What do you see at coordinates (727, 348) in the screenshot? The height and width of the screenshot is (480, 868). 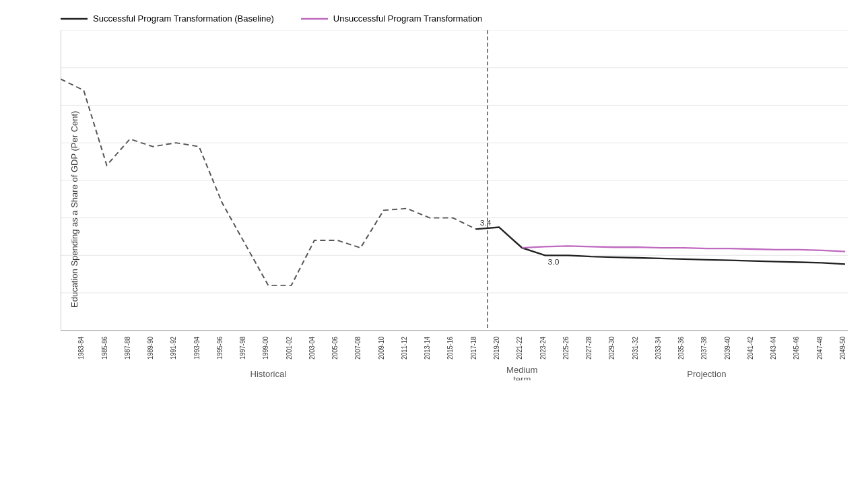 I see `svg-text: 2039-40` at bounding box center [727, 348].